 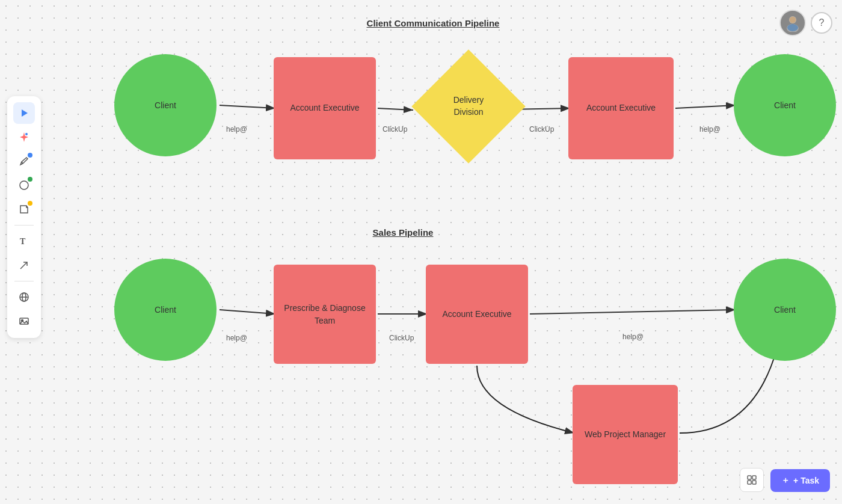 I want to click on p2-client2: Client, so click(x=785, y=310).